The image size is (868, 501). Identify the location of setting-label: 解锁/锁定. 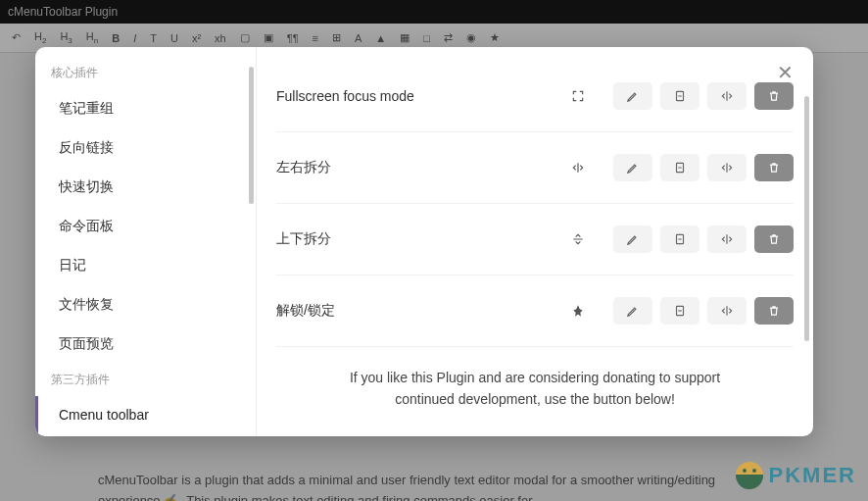
(417, 311).